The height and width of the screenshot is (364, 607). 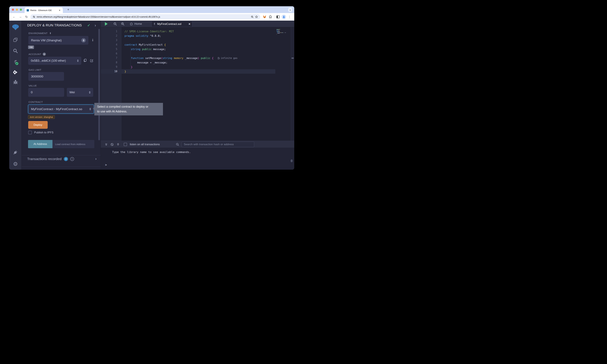 I want to click on load-contract-address-input, so click(x=74, y=144).